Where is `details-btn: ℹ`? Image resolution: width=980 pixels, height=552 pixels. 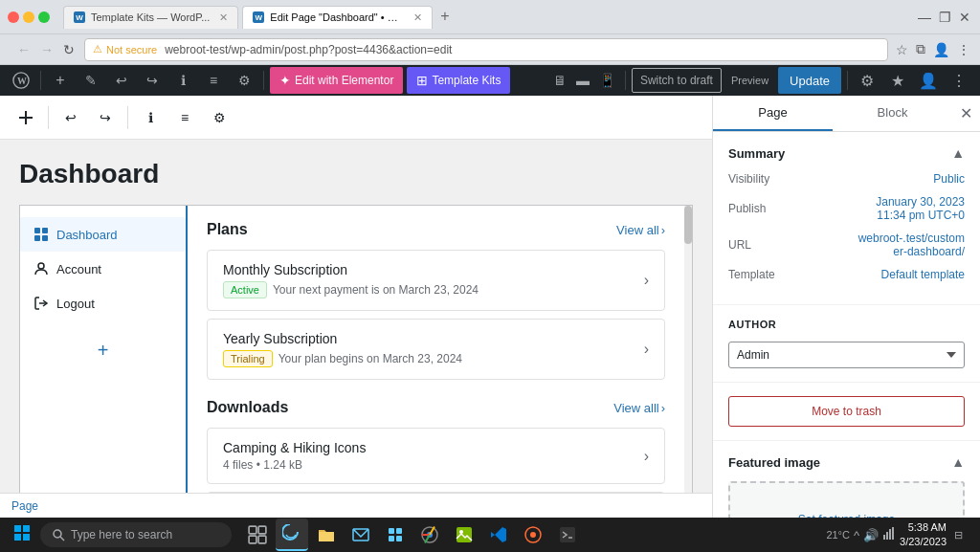 details-btn: ℹ is located at coordinates (150, 118).